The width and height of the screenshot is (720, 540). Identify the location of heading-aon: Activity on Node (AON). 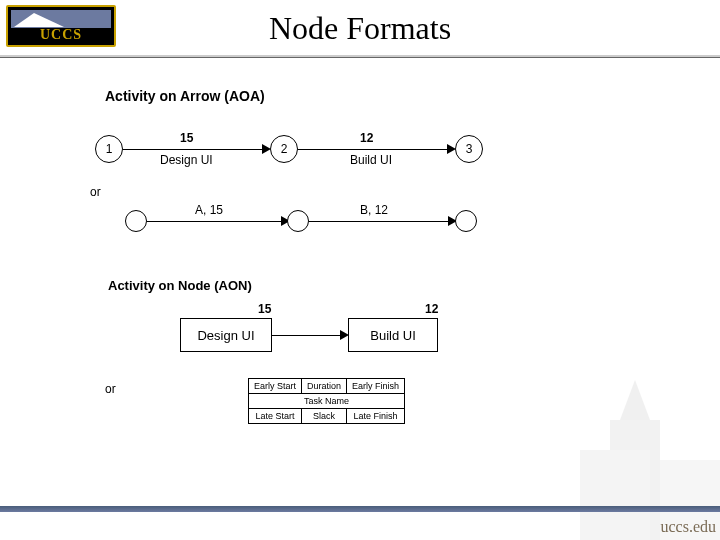
(180, 286).